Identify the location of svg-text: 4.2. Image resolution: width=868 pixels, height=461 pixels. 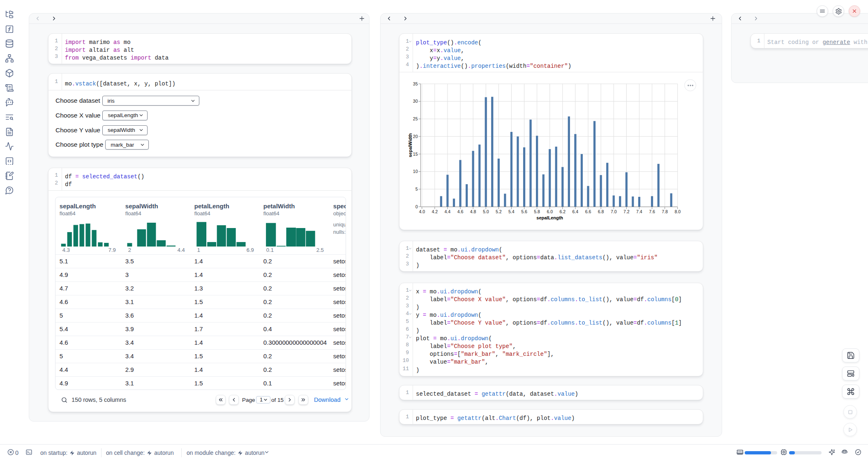
(435, 211).